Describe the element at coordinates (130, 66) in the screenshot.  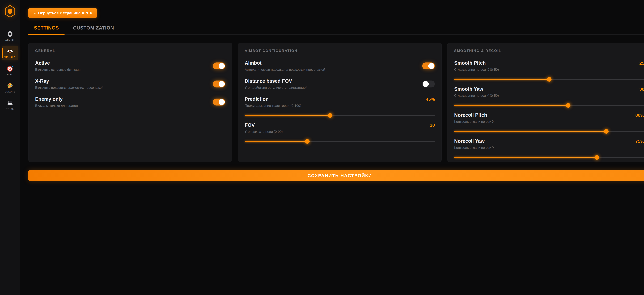
I see `setting-row-active: Active Включить основные функции` at that location.